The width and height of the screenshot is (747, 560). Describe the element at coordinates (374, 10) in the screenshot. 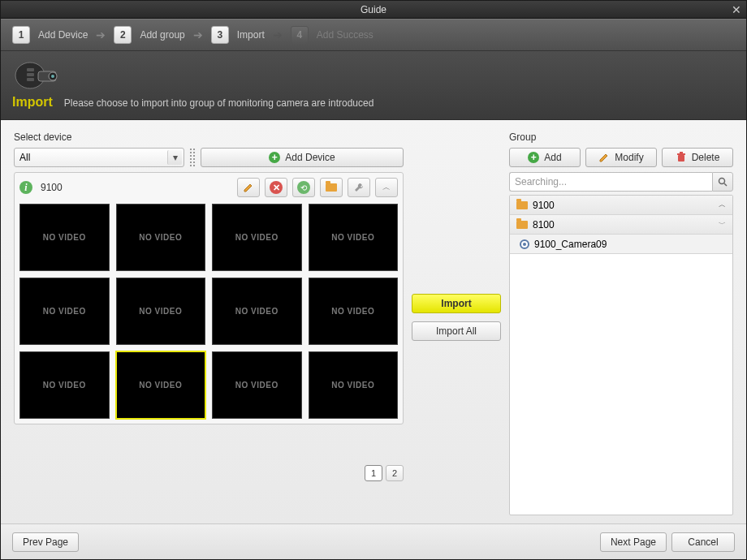

I see `titlebar: Guide ✕` at that location.